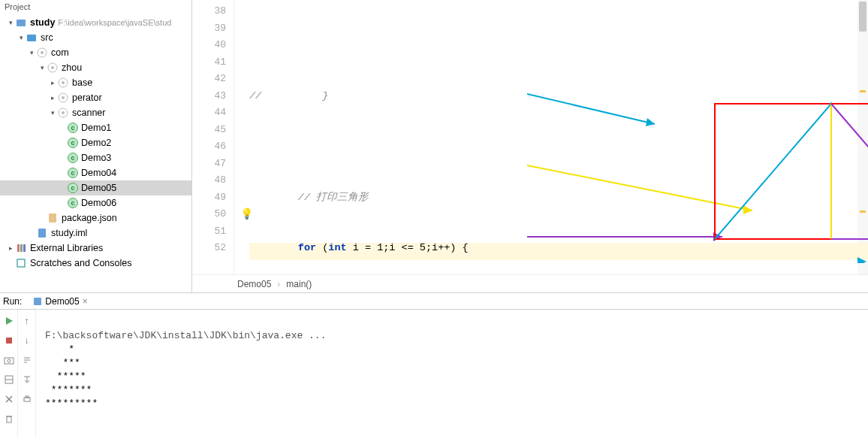 The image size is (868, 442). Describe the element at coordinates (96, 203) in the screenshot. I see `tree-node-demo06: c Demo06` at that location.